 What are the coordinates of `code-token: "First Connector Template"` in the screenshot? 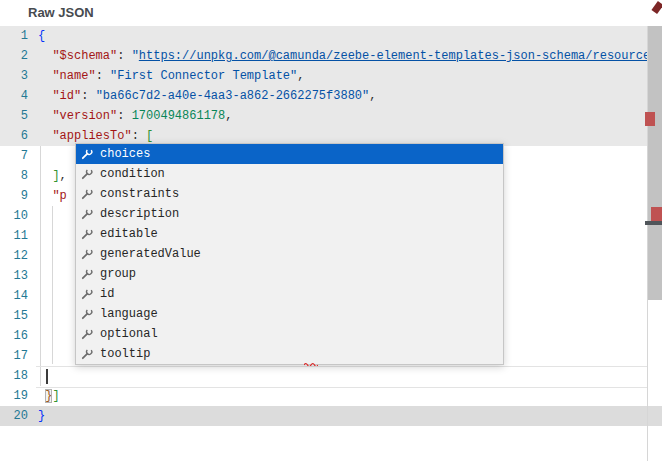 It's located at (204, 76).